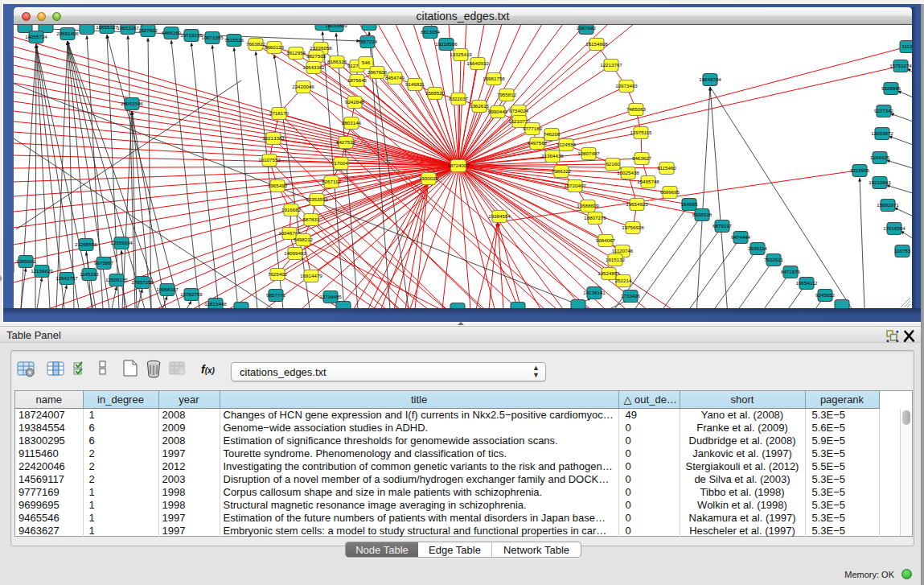 Image resolution: width=924 pixels, height=585 pixels. Describe the element at coordinates (352, 122) in the screenshot. I see `svg-text: 2803144` at that location.